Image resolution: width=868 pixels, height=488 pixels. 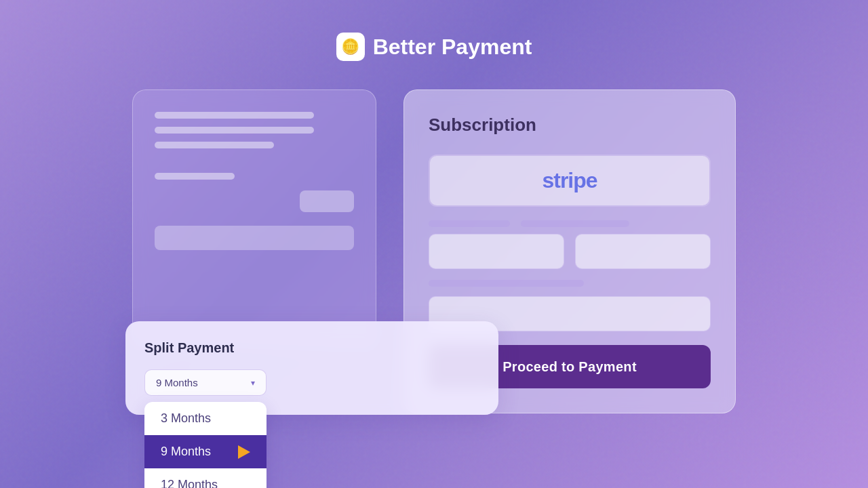 What do you see at coordinates (570, 180) in the screenshot?
I see `stripe-logo: stripe` at bounding box center [570, 180].